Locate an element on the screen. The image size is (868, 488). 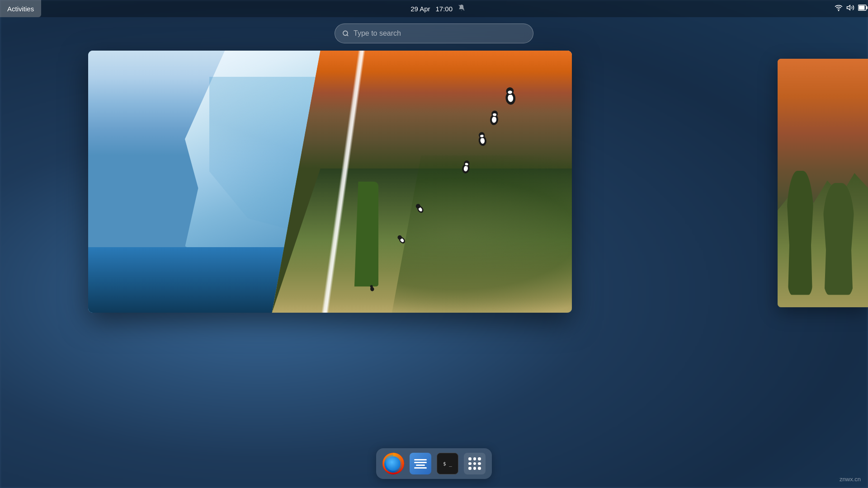
topbar-clock-area: 29 Apr 17:00 is located at coordinates (438, 9).